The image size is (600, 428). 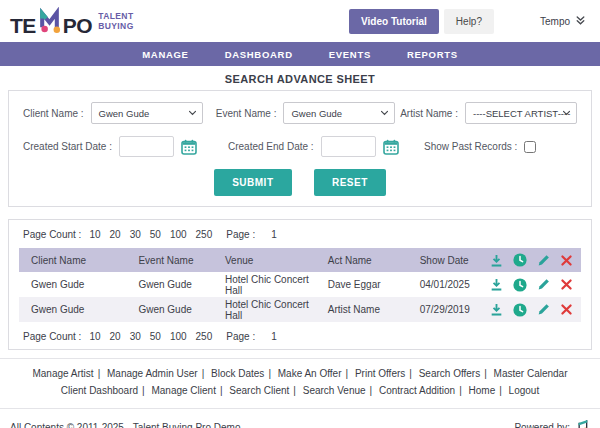 I want to click on footer-links-row1: Manage Artist| Manage Admin User| Block …, so click(x=300, y=374).